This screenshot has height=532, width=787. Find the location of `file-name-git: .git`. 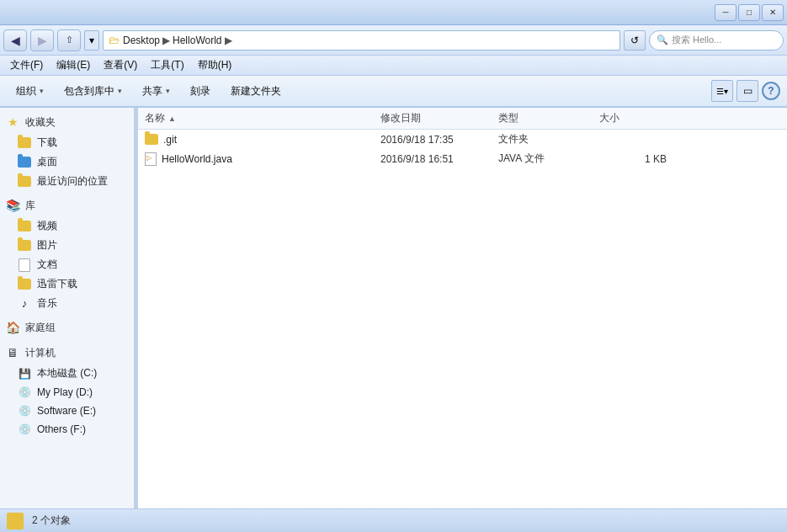

file-name-git: .git is located at coordinates (263, 140).